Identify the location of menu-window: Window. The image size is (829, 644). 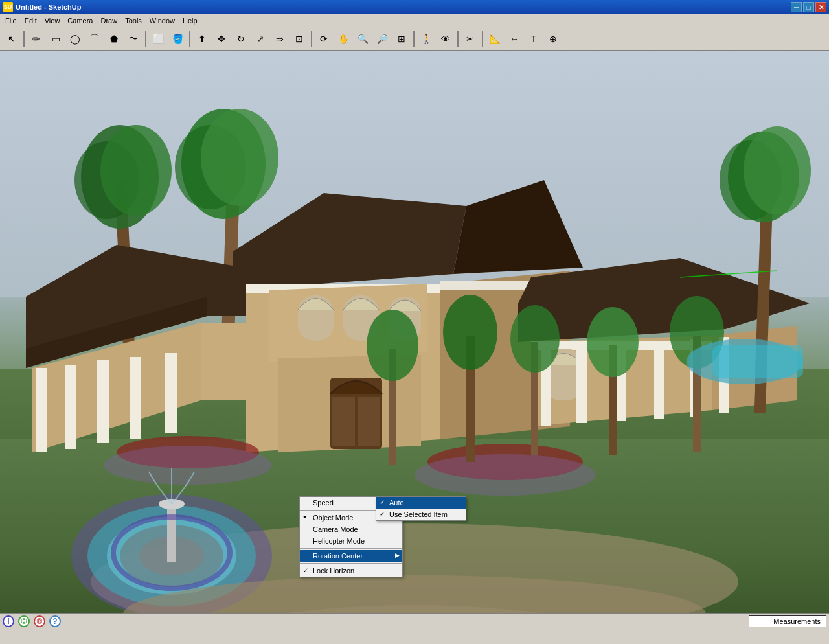
(162, 21).